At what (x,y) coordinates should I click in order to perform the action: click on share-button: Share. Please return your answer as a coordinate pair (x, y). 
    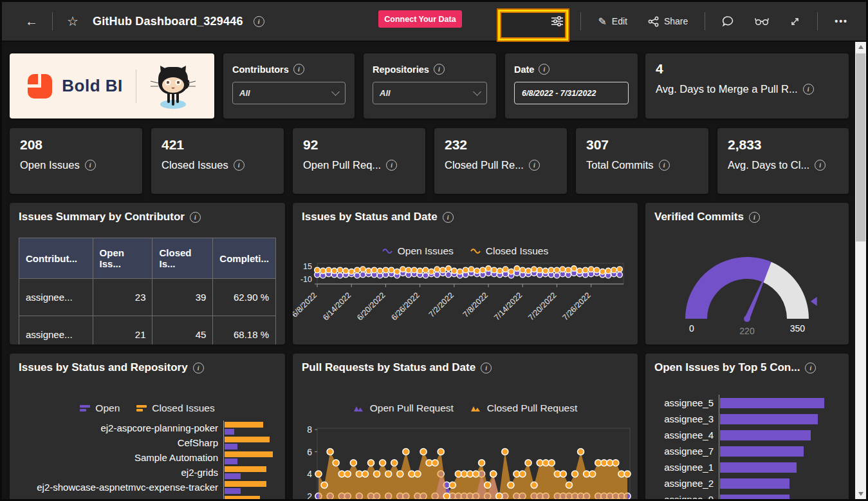
    Looking at the image, I should click on (668, 22).